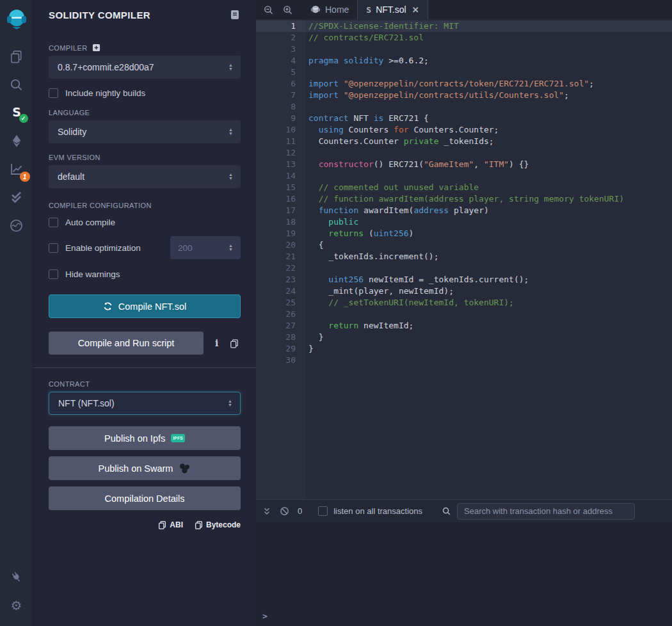  I want to click on unit-testing-icon, so click(17, 197).